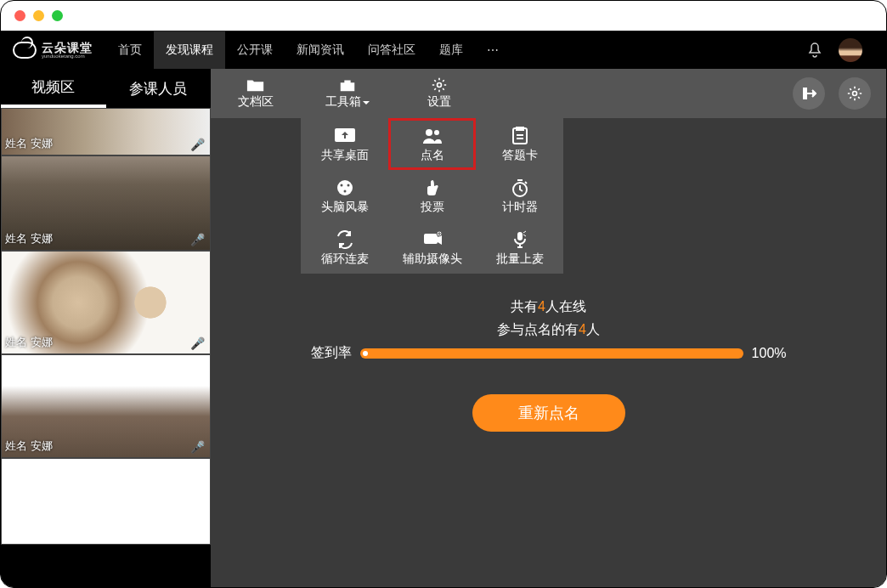 The height and width of the screenshot is (588, 887). What do you see at coordinates (331, 353) in the screenshot?
I see `rate-label: 签到率` at bounding box center [331, 353].